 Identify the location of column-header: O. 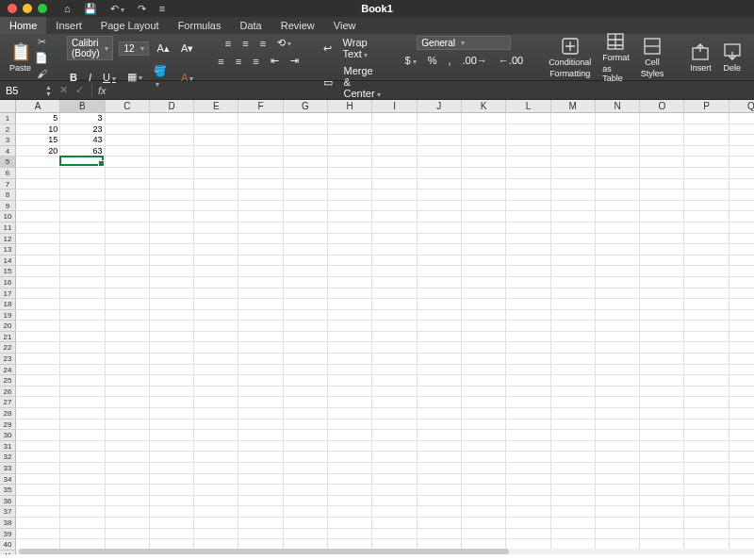
(662, 107).